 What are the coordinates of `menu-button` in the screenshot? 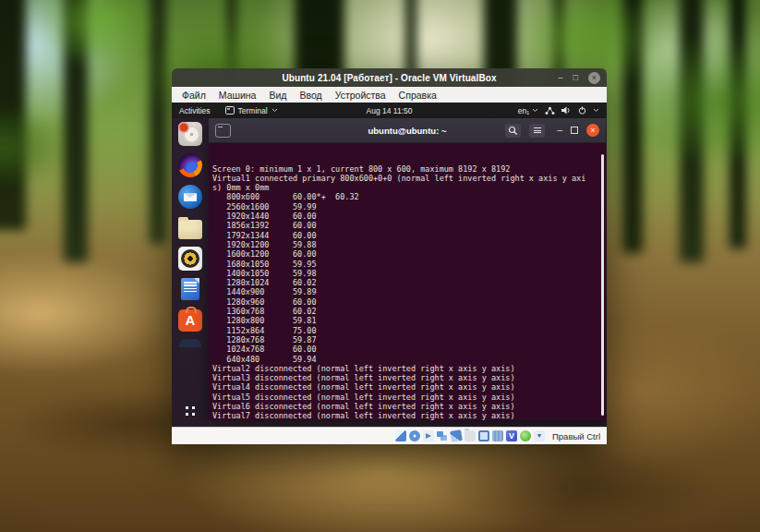 It's located at (537, 131).